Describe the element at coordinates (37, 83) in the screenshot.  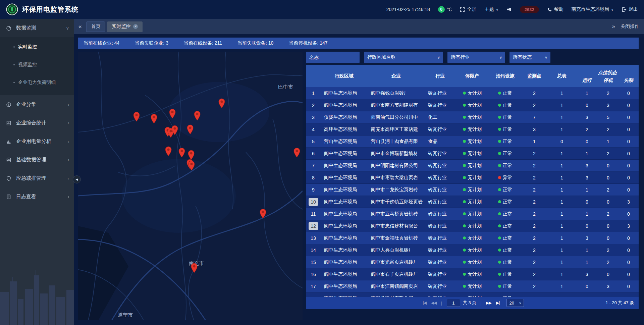
I see `sidebar-subitem-企业电力负荷明细: 企业电力负荷明细` at that location.